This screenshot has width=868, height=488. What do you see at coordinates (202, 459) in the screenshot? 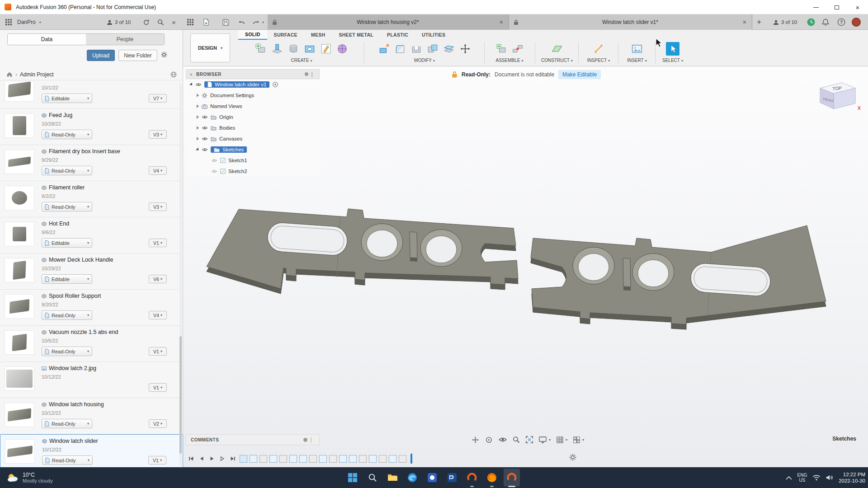
I see `timeline-step-back-button` at bounding box center [202, 459].